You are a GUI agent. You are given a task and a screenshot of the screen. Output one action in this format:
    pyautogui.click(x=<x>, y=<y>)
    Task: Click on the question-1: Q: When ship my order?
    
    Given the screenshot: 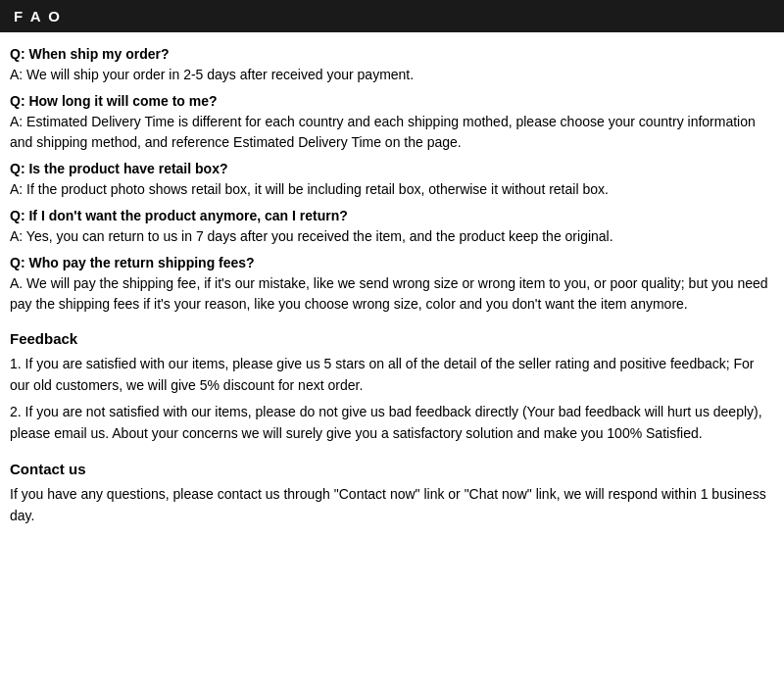 What is the action you would take?
    pyautogui.click(x=392, y=54)
    